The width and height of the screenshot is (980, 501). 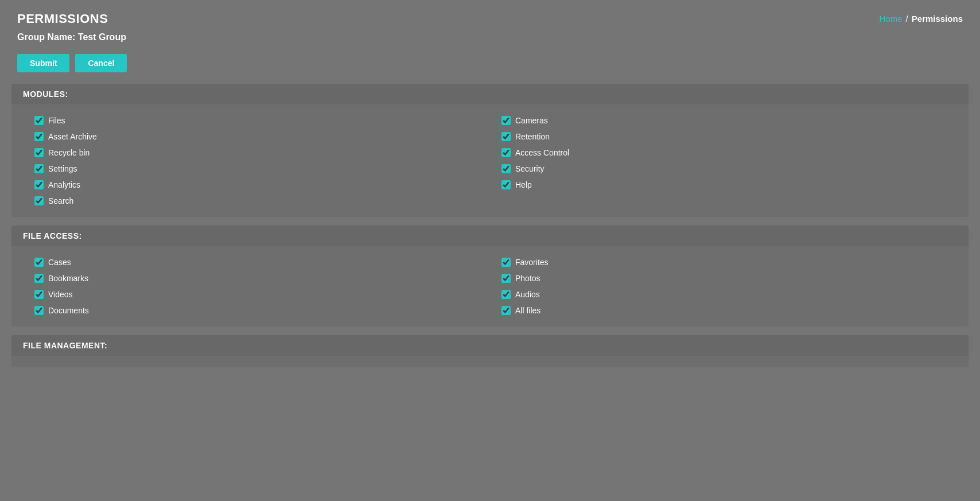 What do you see at coordinates (39, 121) in the screenshot?
I see `checkbox-files` at bounding box center [39, 121].